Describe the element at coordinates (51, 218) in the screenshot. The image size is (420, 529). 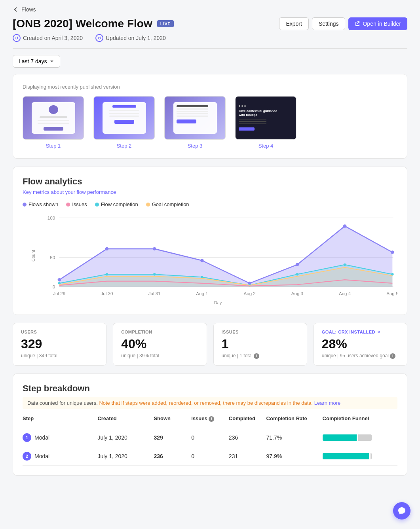
I see `svg-text: 100` at that location.